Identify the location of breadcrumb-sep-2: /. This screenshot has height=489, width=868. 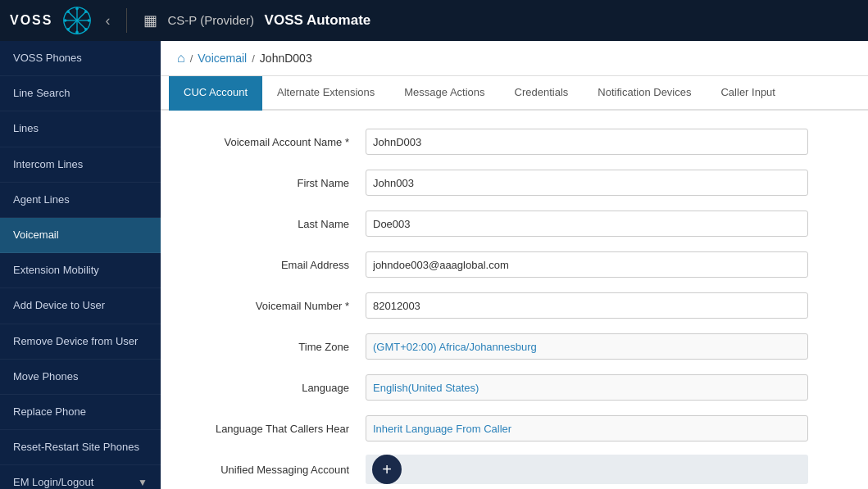
(253, 59).